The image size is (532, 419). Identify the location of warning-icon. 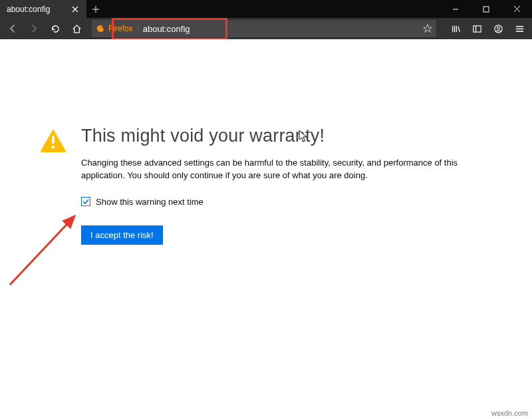
(53, 140).